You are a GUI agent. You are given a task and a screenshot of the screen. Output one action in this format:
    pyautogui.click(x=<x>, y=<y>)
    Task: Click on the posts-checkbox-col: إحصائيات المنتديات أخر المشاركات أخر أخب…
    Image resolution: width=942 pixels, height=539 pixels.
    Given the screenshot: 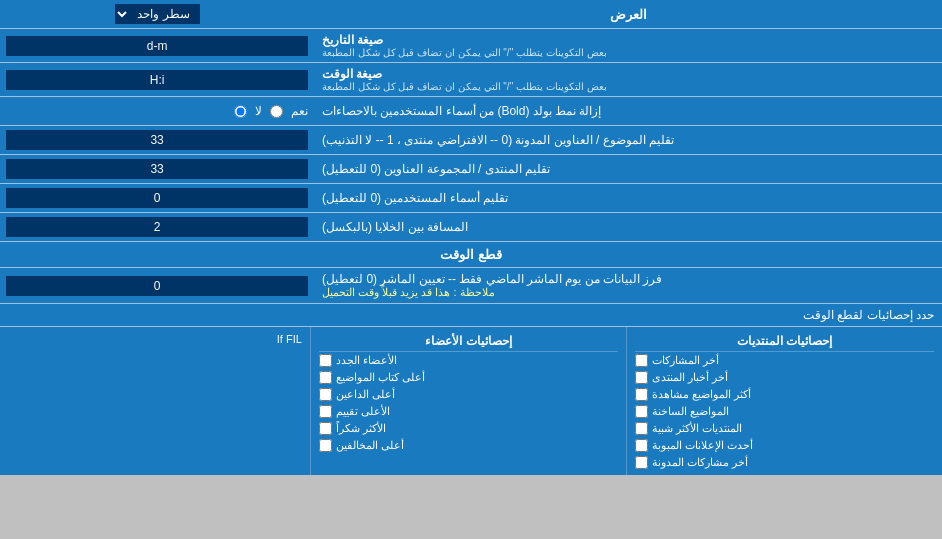 What is the action you would take?
    pyautogui.click(x=784, y=401)
    